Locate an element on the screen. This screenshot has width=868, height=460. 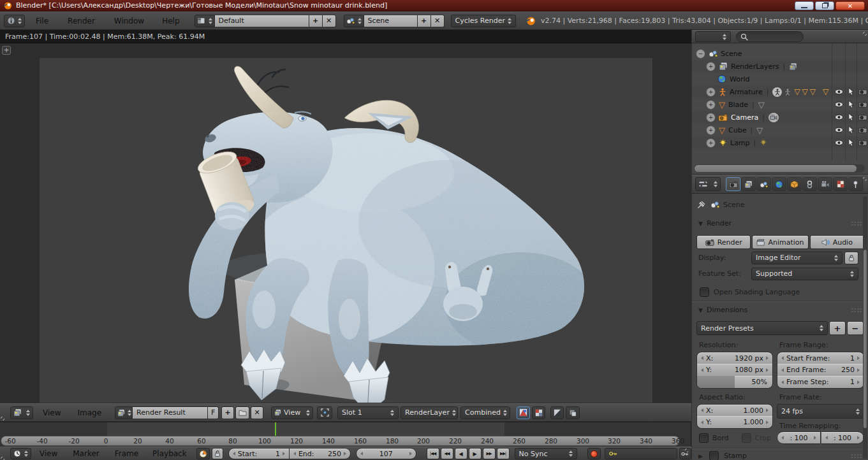
audio-button: Audio is located at coordinates (837, 242).